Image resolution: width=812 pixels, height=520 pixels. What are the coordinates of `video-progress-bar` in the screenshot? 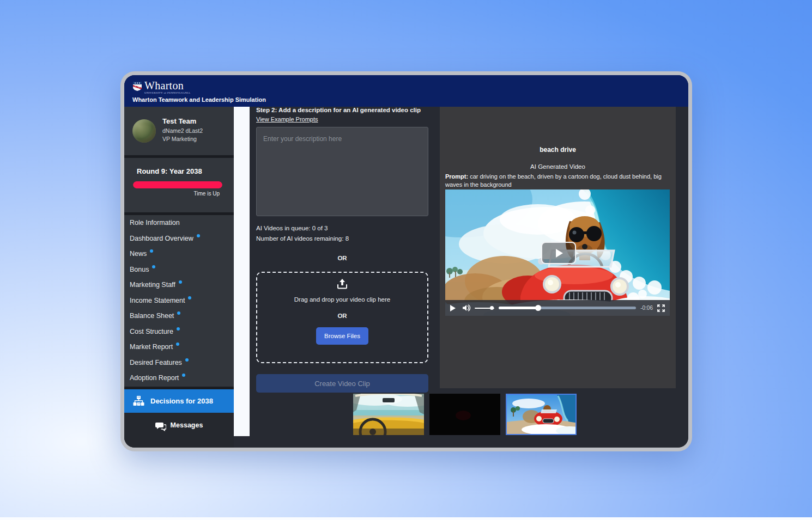 It's located at (567, 308).